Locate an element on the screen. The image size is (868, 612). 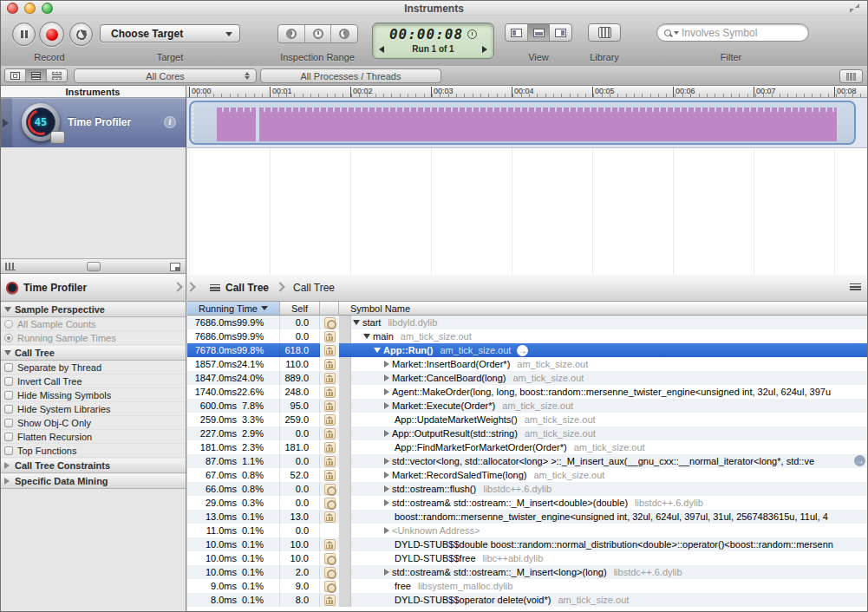
filter-field is located at coordinates (733, 33).